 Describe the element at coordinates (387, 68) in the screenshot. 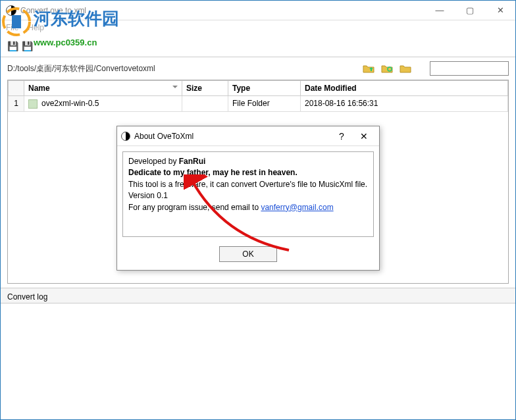

I see `folder-refresh-icon` at that location.